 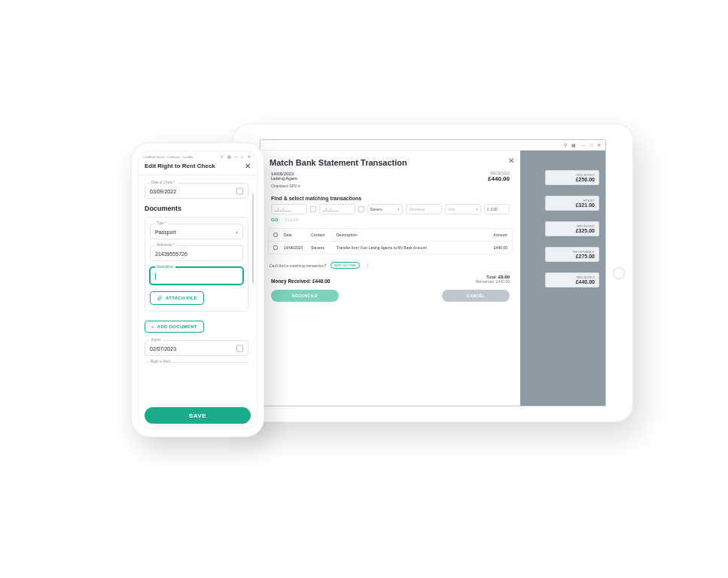 What do you see at coordinates (463, 209) in the screenshot?
I see `filter-unit: Unit▾` at bounding box center [463, 209].